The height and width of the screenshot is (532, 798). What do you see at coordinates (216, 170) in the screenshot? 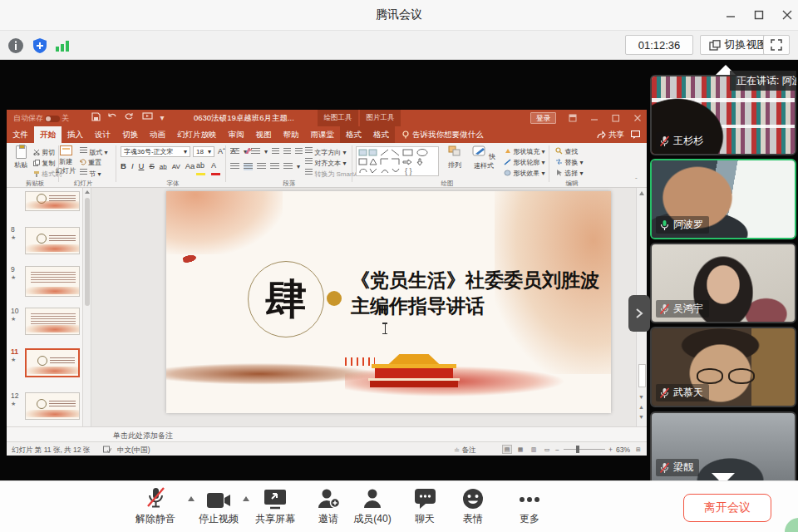
I see `font-color-button: A` at bounding box center [216, 170].